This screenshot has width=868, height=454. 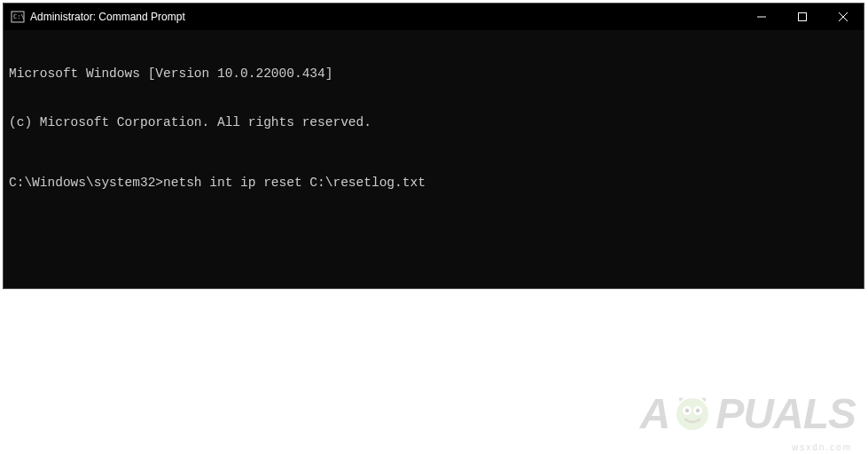 What do you see at coordinates (822, 447) in the screenshot?
I see `watermark-subtext: wsxdn.com` at bounding box center [822, 447].